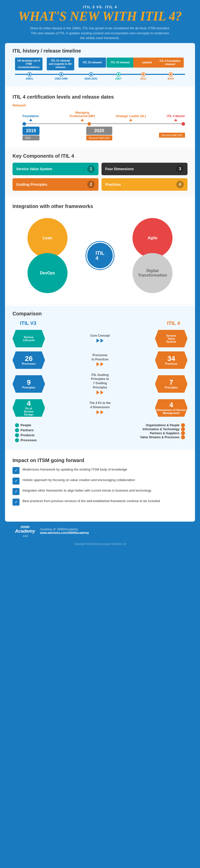  What do you see at coordinates (183, 437) in the screenshot?
I see `dot-value-streams` at bounding box center [183, 437].